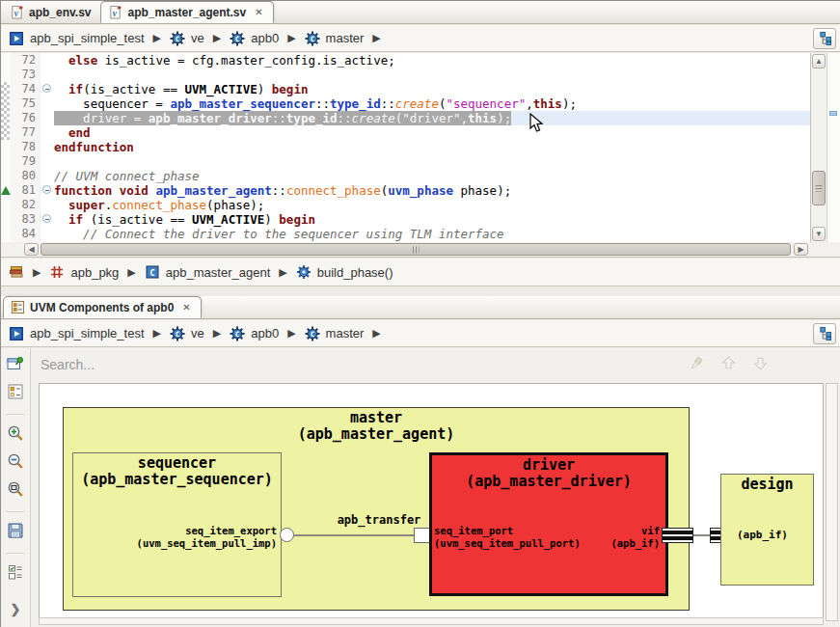 The height and width of the screenshot is (627, 840). What do you see at coordinates (729, 365) in the screenshot?
I see `arrow-up-button` at bounding box center [729, 365].